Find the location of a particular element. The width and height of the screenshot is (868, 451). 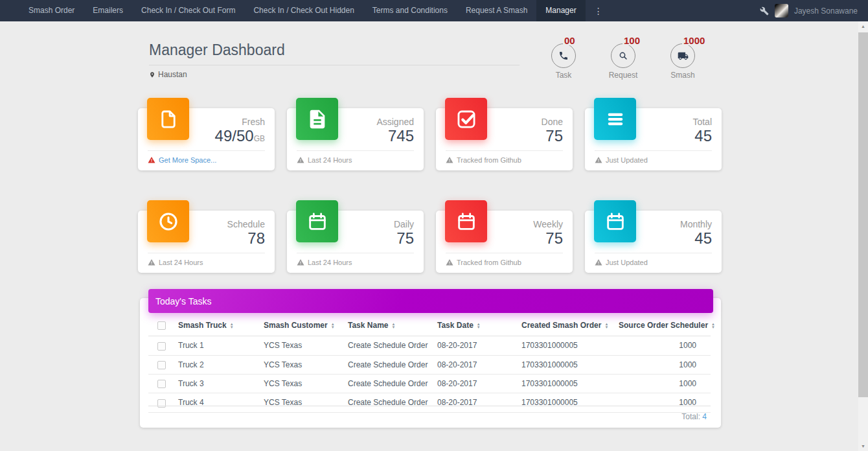

tasks-footer: Total: 4 is located at coordinates (429, 413).